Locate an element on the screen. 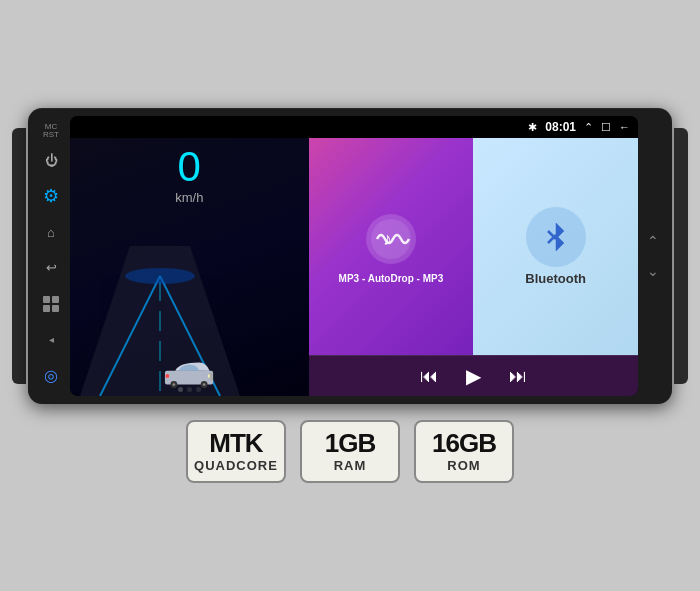 Image resolution: width=700 pixels, height=591 pixels. left-handle is located at coordinates (19, 256).